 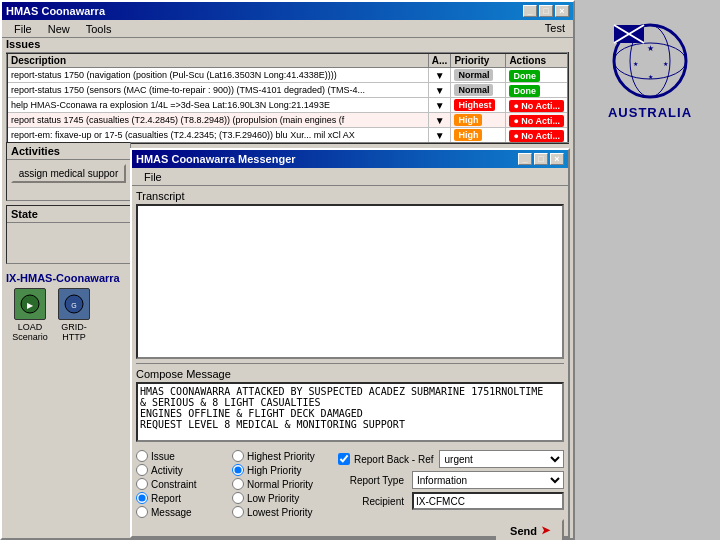 What do you see at coordinates (373, 480) in the screenshot?
I see `report-type-label: Report Type` at bounding box center [373, 480].